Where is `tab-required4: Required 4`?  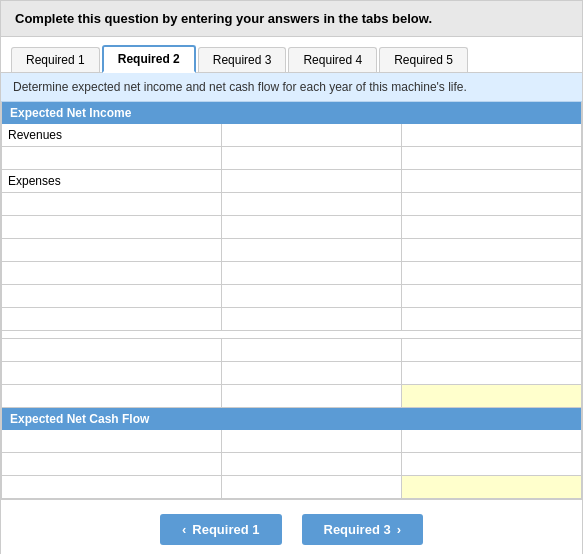
tab-required4: Required 4 is located at coordinates (332, 60).